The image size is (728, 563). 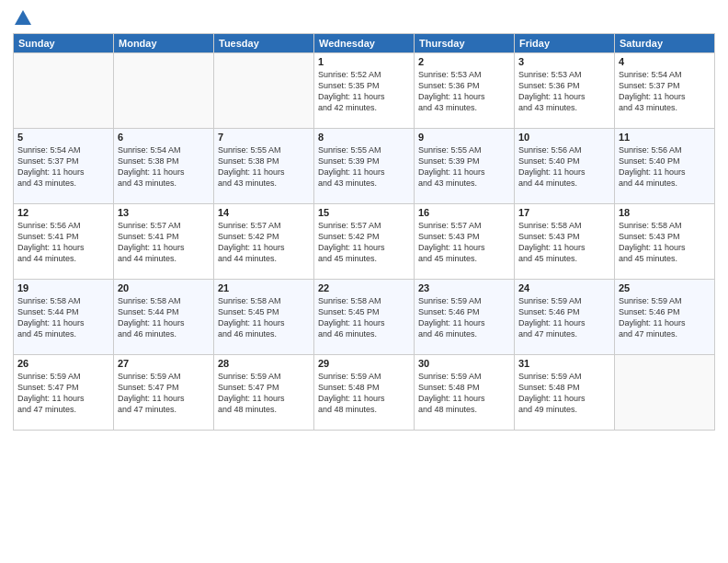 What do you see at coordinates (364, 91) in the screenshot?
I see `week-row-0: 1Sunrise: 5:52 AM Sunset: 5:35 PM Daylig…` at bounding box center [364, 91].